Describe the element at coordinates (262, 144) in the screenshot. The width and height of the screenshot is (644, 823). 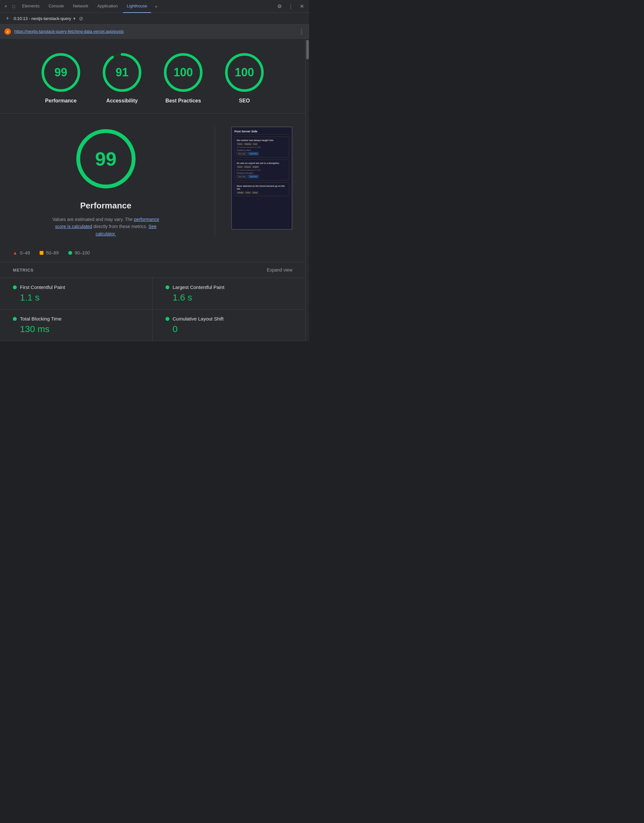
I see `screenshot-card-1-tags: Funny Inspiring Love` at that location.